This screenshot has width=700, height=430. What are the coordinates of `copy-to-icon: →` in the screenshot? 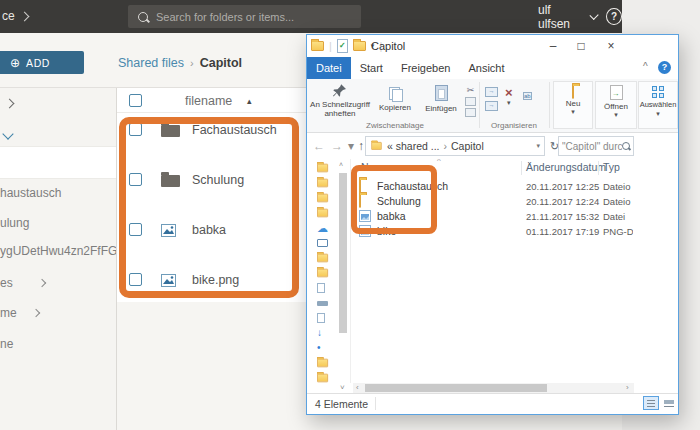 It's located at (492, 106).